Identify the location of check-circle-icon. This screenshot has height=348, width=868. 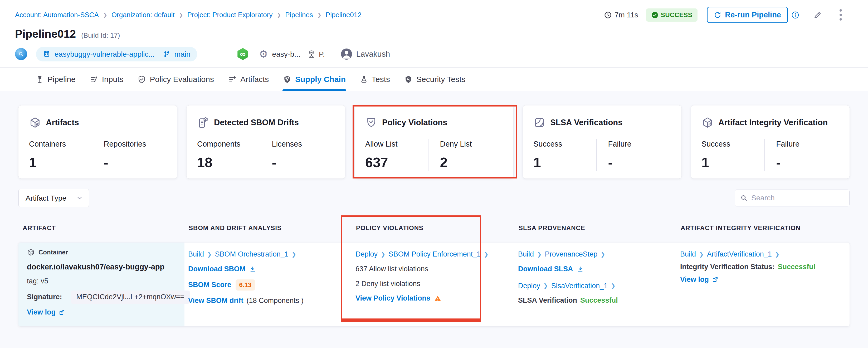
(655, 15).